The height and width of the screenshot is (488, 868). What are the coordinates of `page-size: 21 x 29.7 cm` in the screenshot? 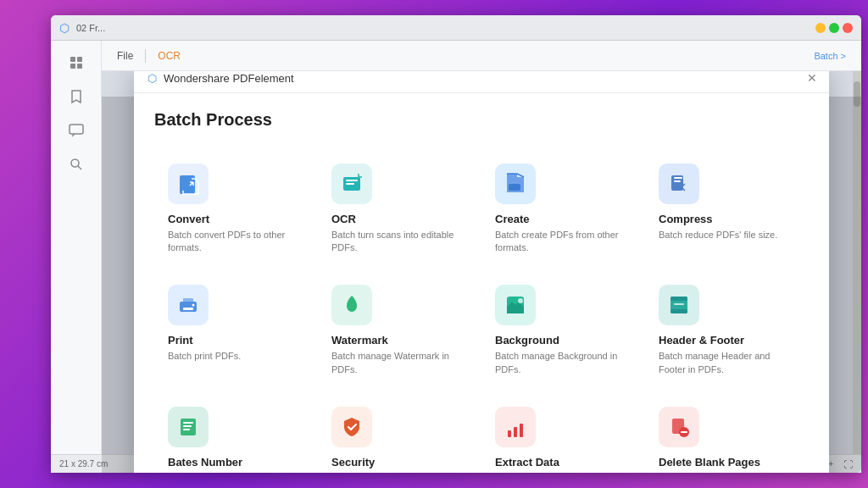 It's located at (83, 464).